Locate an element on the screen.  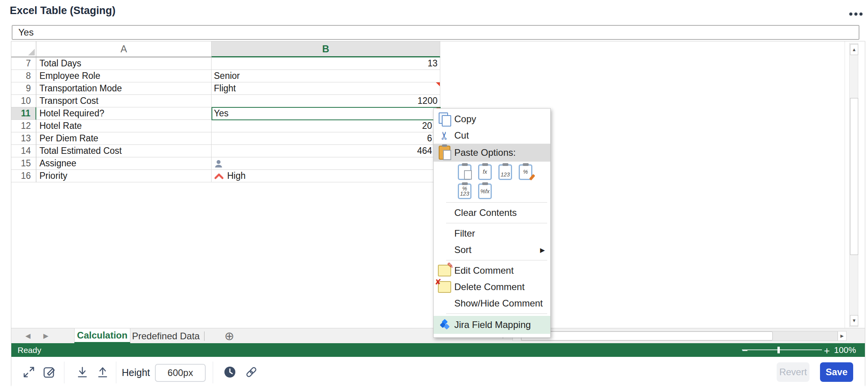
menu-item-clear-contents: Clear Contents is located at coordinates (492, 213).